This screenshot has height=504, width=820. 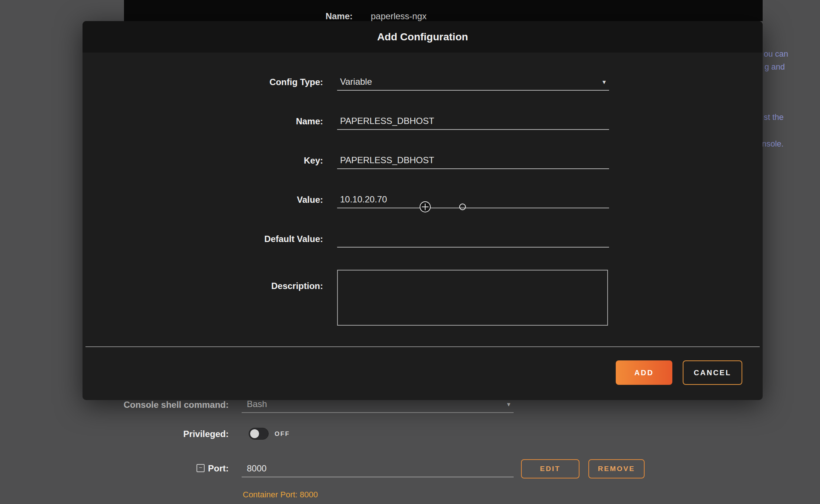 What do you see at coordinates (473, 239) in the screenshot?
I see `default-value-input` at bounding box center [473, 239].